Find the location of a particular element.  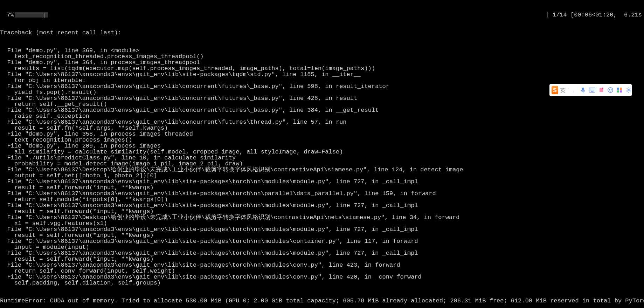

traceback-code-line: yield fs.pop().result() is located at coordinates (322, 93).